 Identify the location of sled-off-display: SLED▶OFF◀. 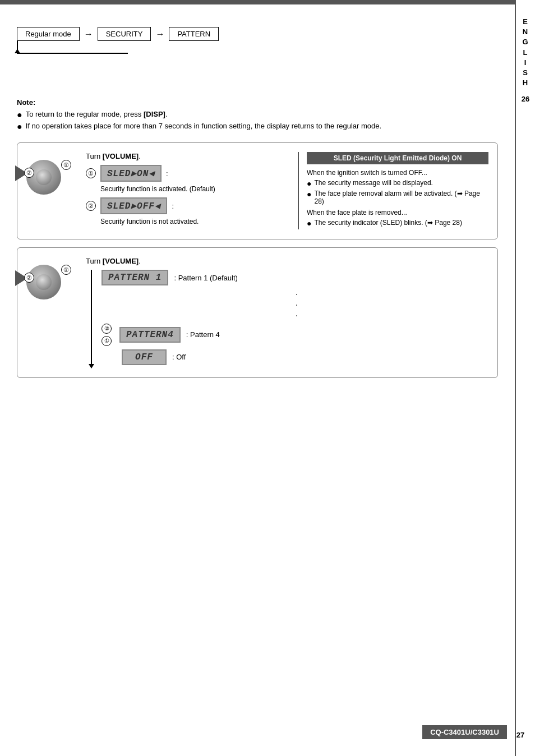
(133, 206).